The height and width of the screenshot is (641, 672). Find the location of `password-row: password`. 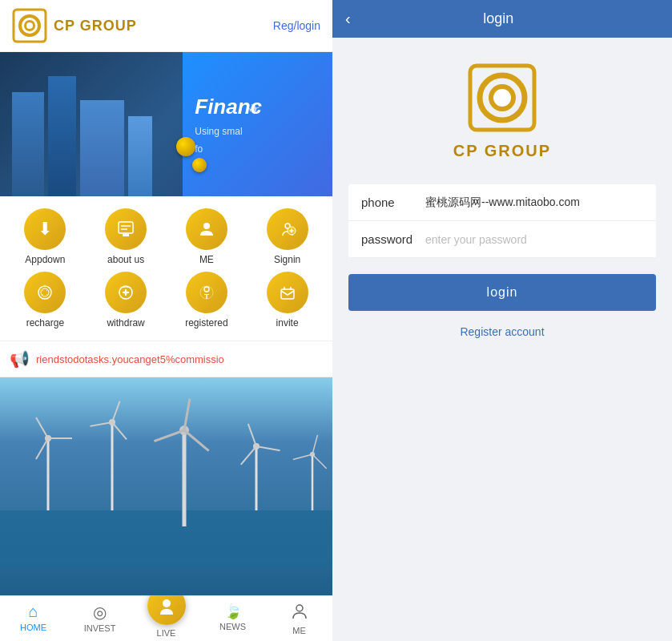

password-row: password is located at coordinates (502, 240).